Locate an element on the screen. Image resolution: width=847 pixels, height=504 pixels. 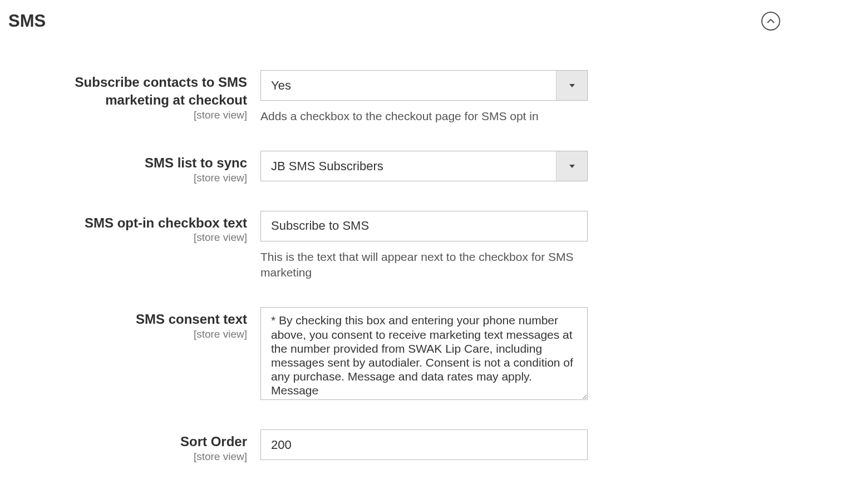
list-scope: [store view] is located at coordinates (128, 178).